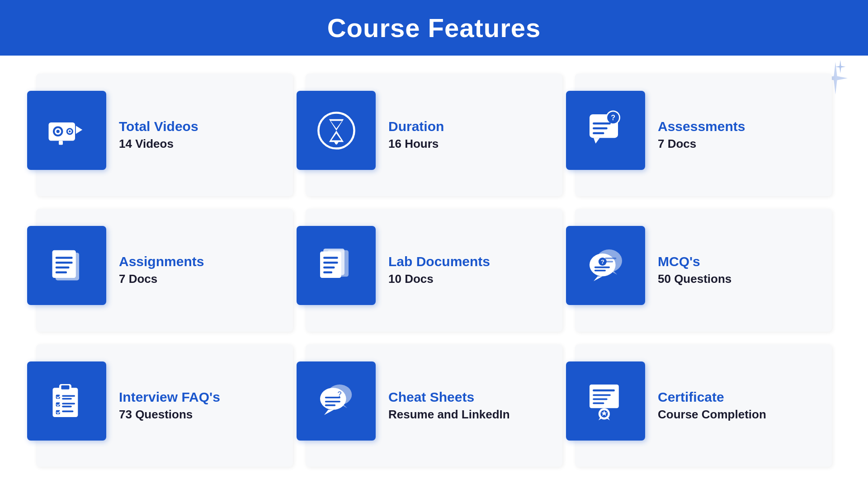 This screenshot has width=868, height=488. Describe the element at coordinates (468, 135) in the screenshot. I see `card-duration-text: Duration 16 Hours` at that location.